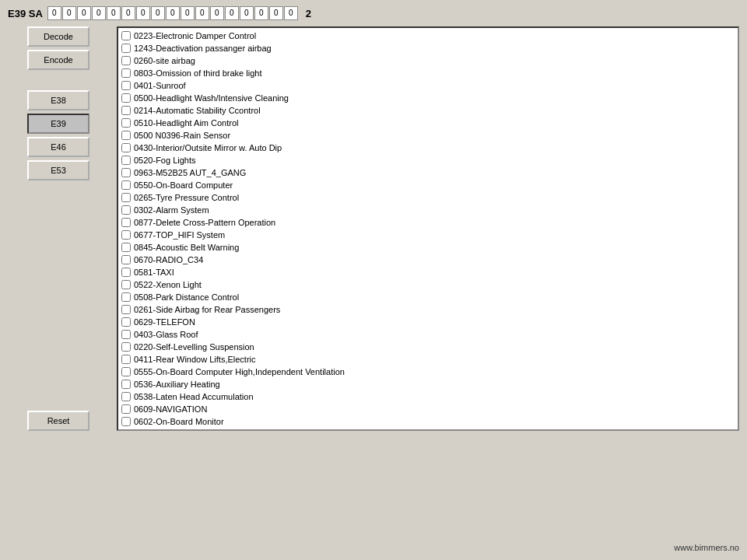 Image resolution: width=747 pixels, height=560 pixels. Describe the element at coordinates (177, 384) in the screenshot. I see `label-0536: 0536-Auxiliary Heating` at that location.